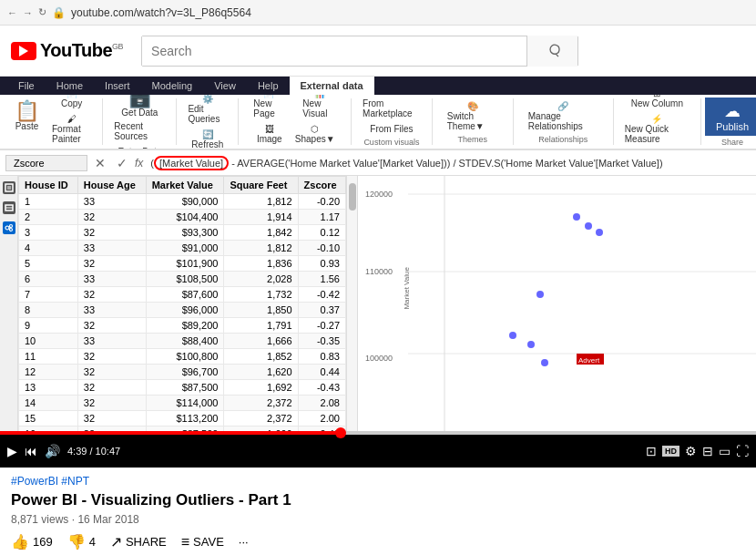 The height and width of the screenshot is (555, 756). Describe the element at coordinates (31, 451) in the screenshot. I see `skip-back-button: ⏮` at that location.